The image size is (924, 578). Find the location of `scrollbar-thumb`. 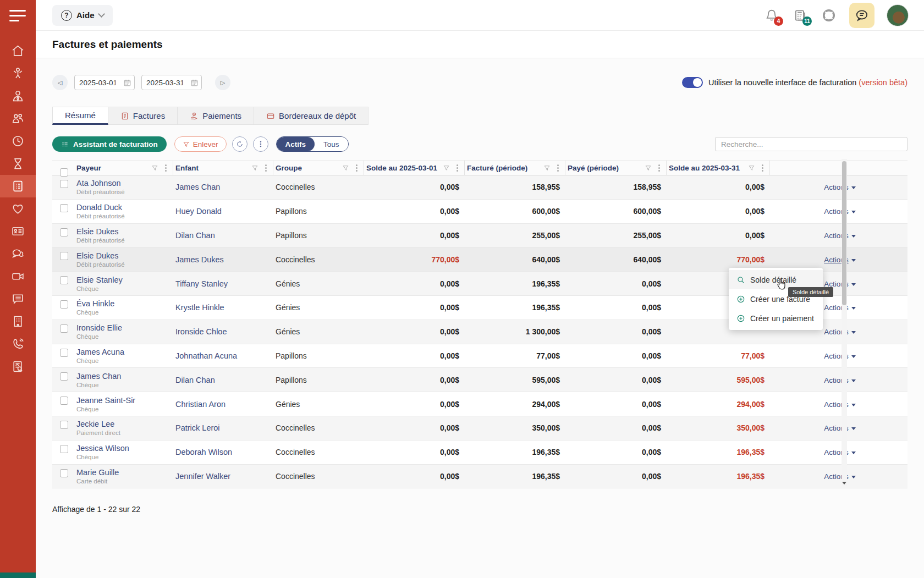

scrollbar-thumb is located at coordinates (844, 233).